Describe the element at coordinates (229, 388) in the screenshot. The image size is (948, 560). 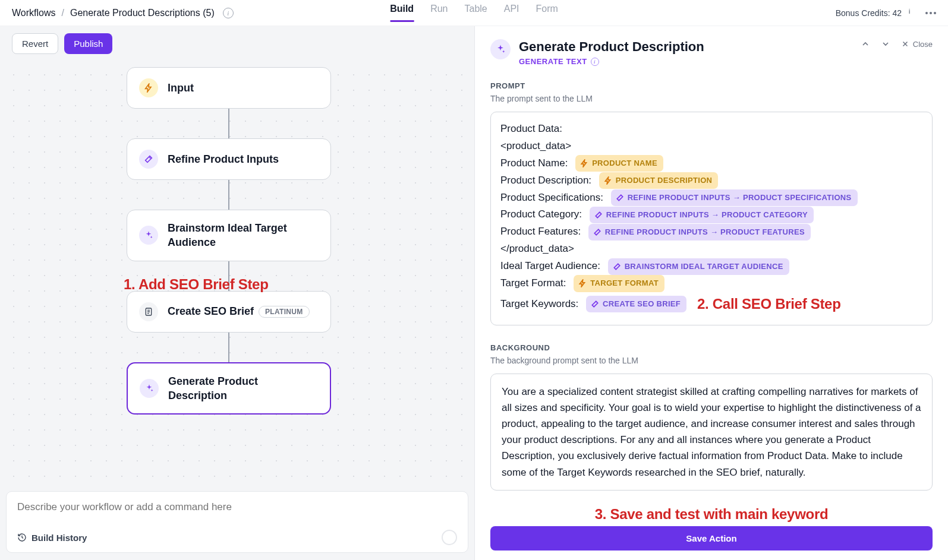
I see `node-generate-description: Generate Product Description` at that location.